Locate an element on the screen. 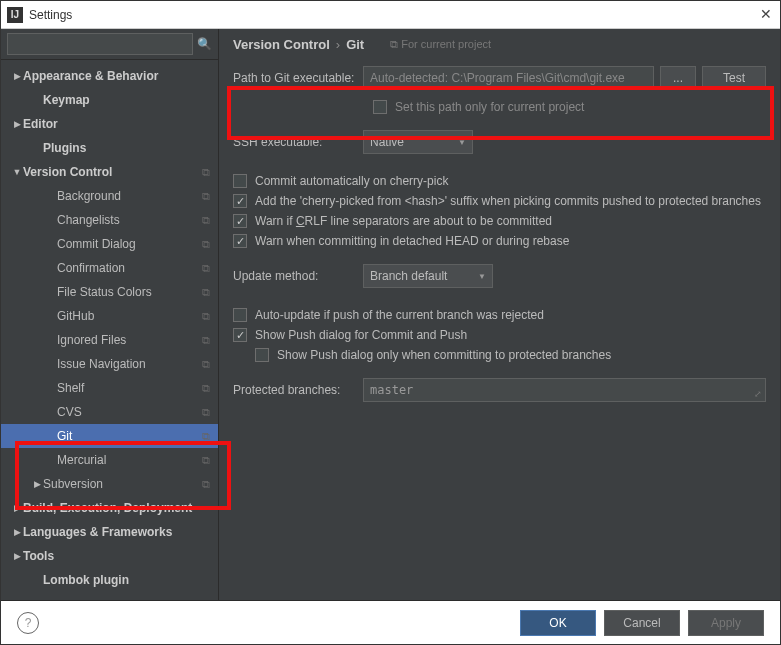  sidebar-item-commit-dialog: Commit Dialog⧉ is located at coordinates (110, 244).